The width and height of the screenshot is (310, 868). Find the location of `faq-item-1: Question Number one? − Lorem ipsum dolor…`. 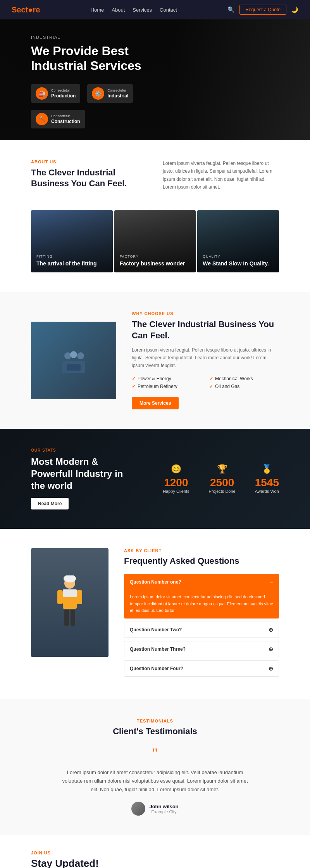

faq-item-1: Question Number one? − Lorem ipsum dolor… is located at coordinates (202, 596).